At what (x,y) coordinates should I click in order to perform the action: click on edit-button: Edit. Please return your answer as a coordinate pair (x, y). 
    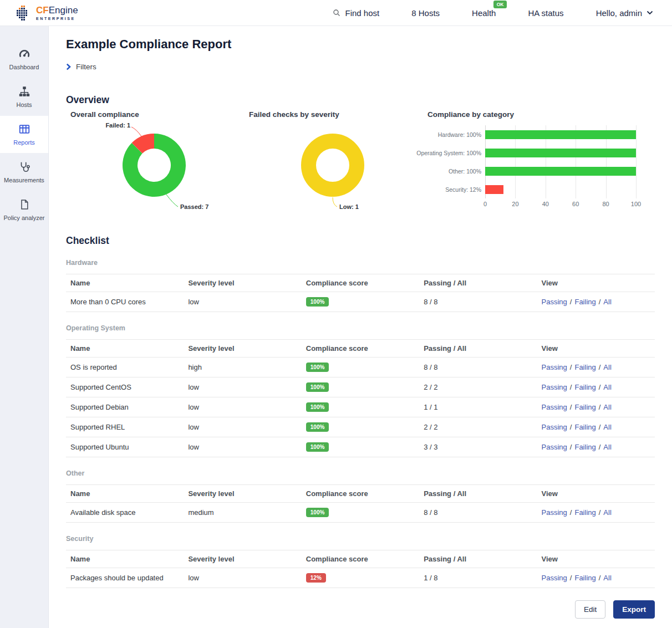
    Looking at the image, I should click on (590, 610).